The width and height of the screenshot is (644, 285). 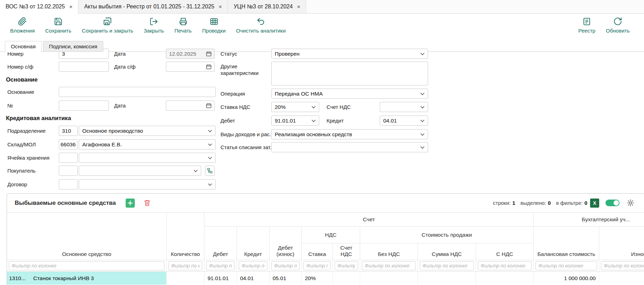 I want to click on grid-title: Выбываемые основные средства, so click(x=65, y=203).